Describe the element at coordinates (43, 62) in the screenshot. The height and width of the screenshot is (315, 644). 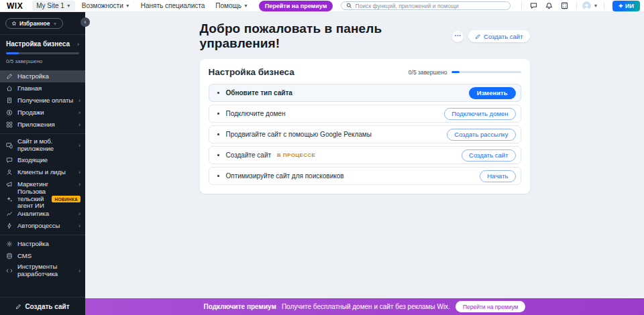
I see `setup-progress-label: 0/5 завершено` at that location.